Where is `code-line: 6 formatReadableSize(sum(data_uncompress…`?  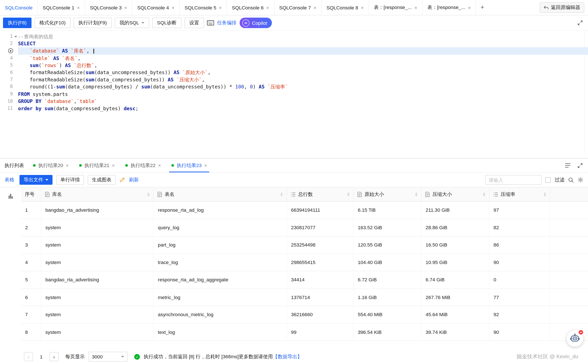
code-line: 6 formatReadableSize(sum(data_uncompress… is located at coordinates (294, 73).